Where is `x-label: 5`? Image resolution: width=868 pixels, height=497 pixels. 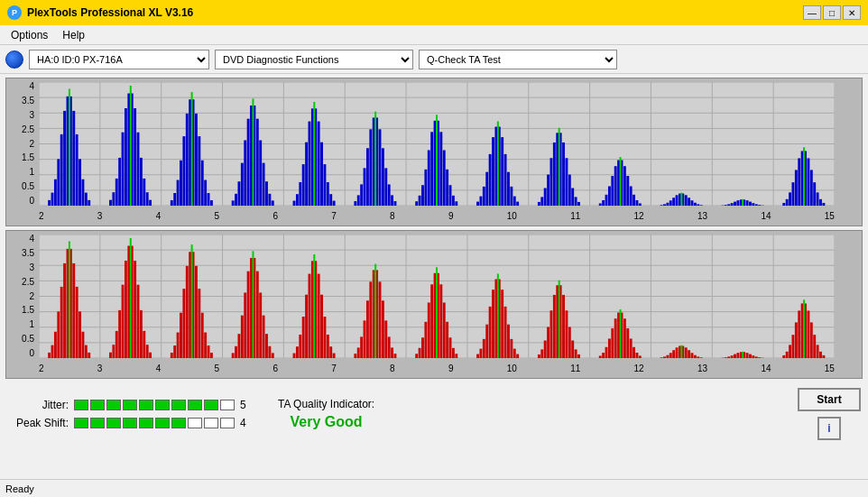
x-label: 5 is located at coordinates (217, 216).